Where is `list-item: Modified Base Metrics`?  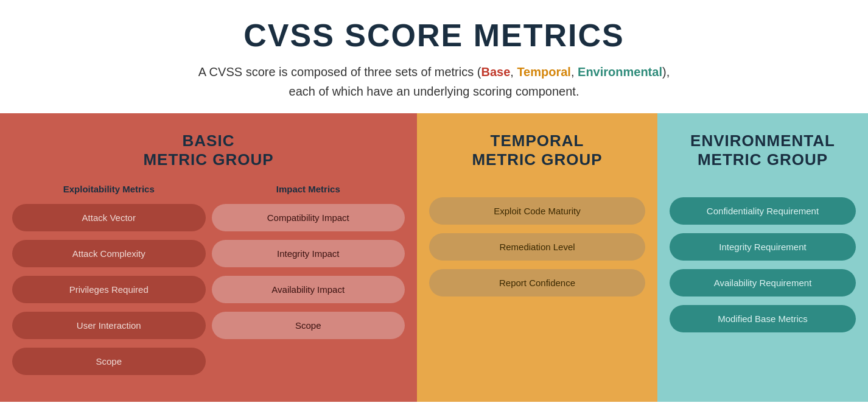
list-item: Modified Base Metrics is located at coordinates (763, 319).